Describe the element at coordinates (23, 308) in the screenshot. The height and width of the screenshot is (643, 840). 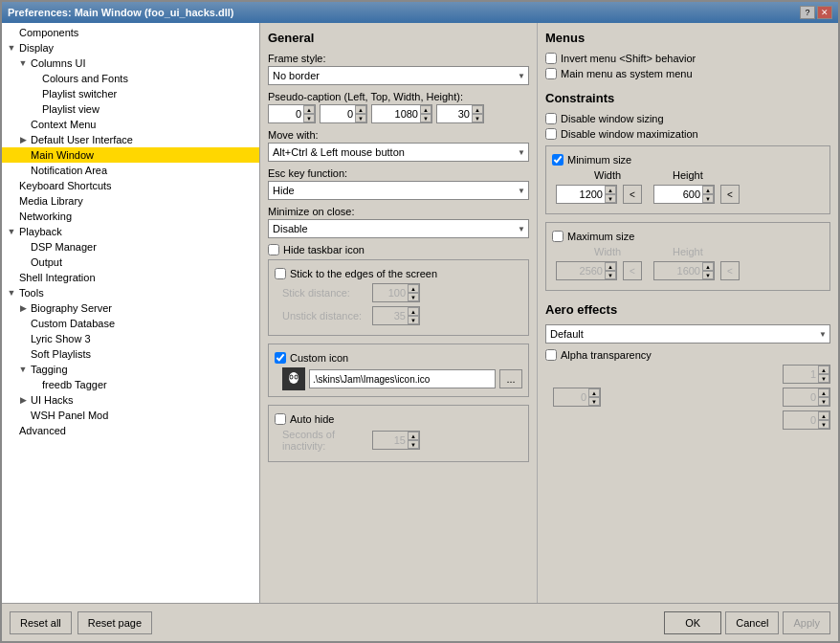
I see `expand-icon-biography-server: ▶` at that location.